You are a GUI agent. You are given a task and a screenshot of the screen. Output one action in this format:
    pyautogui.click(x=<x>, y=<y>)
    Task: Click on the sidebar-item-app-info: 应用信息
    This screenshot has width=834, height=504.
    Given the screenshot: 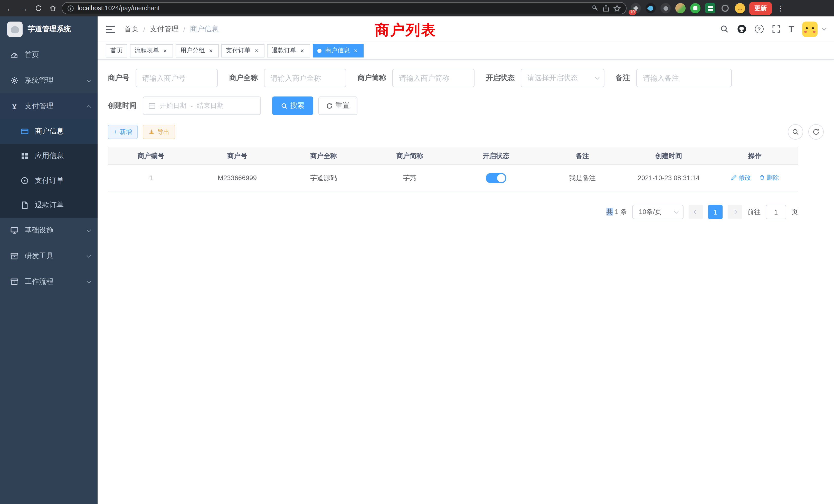 What is the action you would take?
    pyautogui.click(x=49, y=156)
    